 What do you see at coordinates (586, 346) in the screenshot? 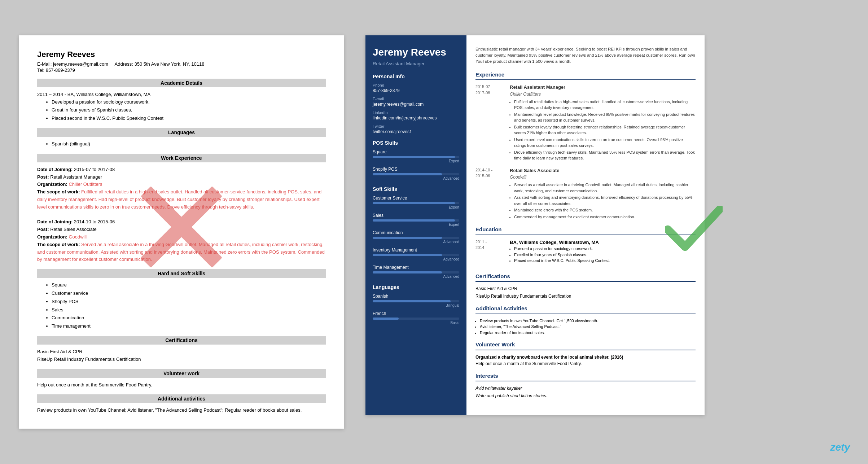
I see `volunteer-title: Volunteer Work` at bounding box center [586, 346].